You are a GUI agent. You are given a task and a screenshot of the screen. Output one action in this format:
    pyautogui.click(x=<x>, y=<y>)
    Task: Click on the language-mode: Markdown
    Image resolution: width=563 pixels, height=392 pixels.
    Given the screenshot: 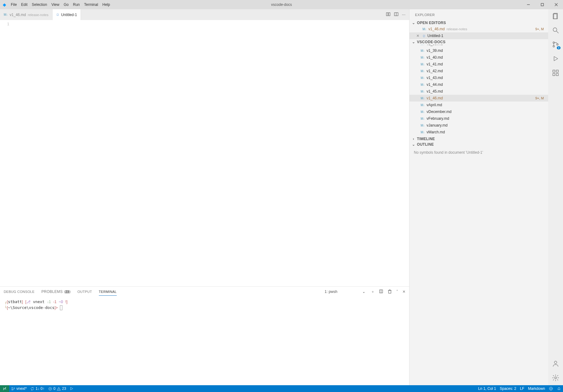 What is the action you would take?
    pyautogui.click(x=537, y=389)
    